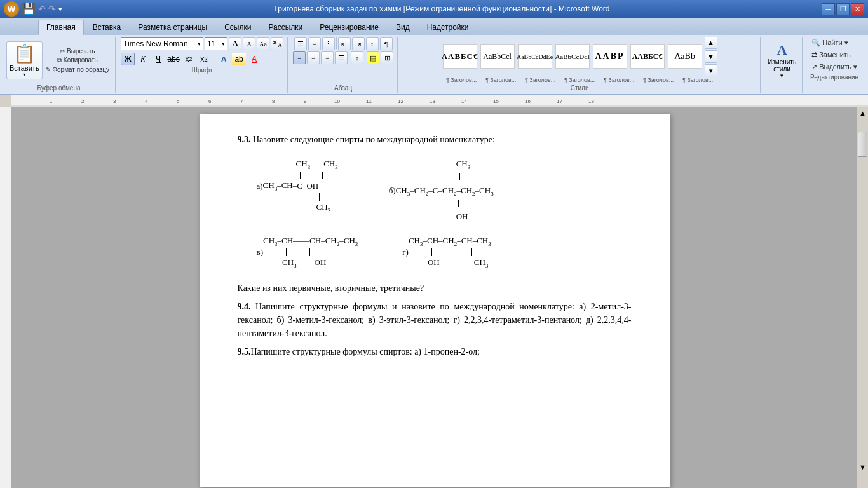 The height and width of the screenshot is (488, 868). I want to click on style-item-2: AaBbCcl, so click(498, 57).